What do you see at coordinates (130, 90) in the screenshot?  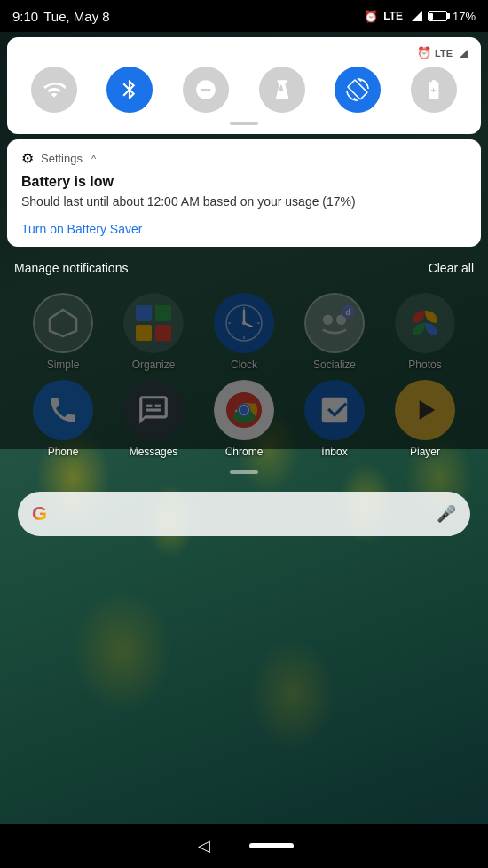 I see `bluetooth-toggle` at bounding box center [130, 90].